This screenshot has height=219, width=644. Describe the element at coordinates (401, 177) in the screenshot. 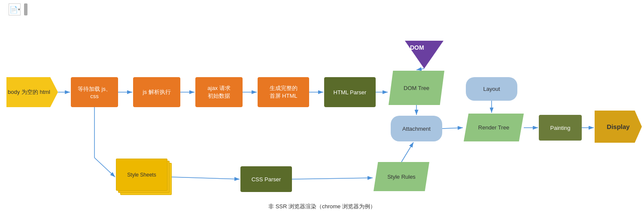

I see `style-rules-node: Style Rules` at that location.